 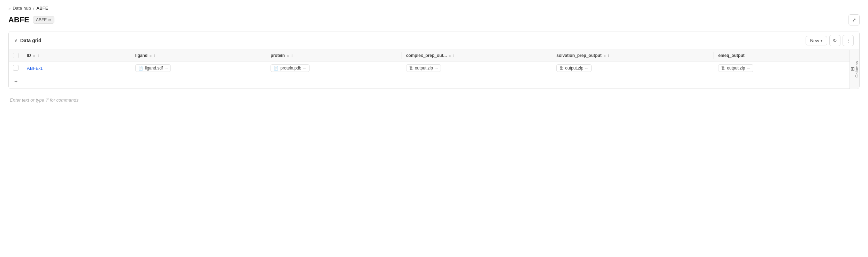 What do you see at coordinates (154, 68) in the screenshot?
I see `ligand-file-name: ligand.sdf` at bounding box center [154, 68].